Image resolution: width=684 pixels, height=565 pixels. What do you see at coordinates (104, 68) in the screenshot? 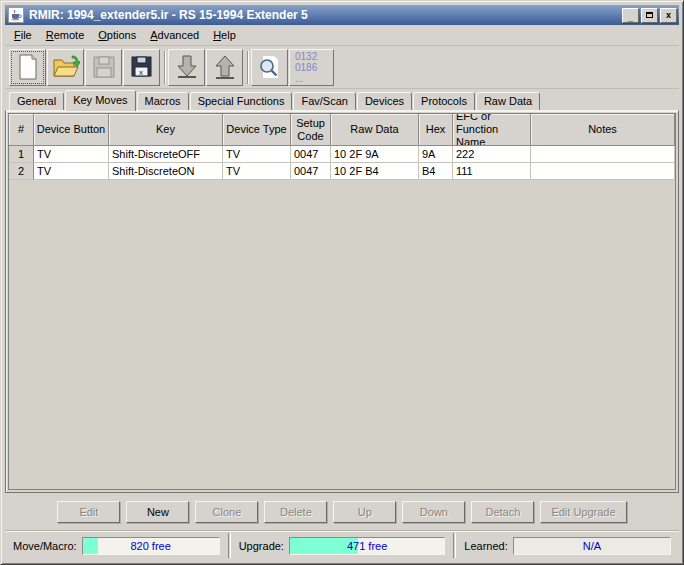
I see `save-button` at bounding box center [104, 68].